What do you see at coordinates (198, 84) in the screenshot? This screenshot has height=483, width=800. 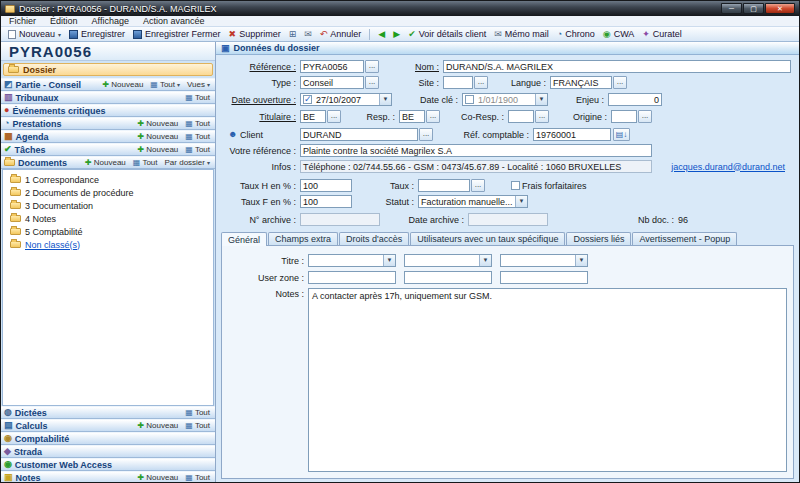 I see `partie-vues-button: Vues▾` at bounding box center [198, 84].